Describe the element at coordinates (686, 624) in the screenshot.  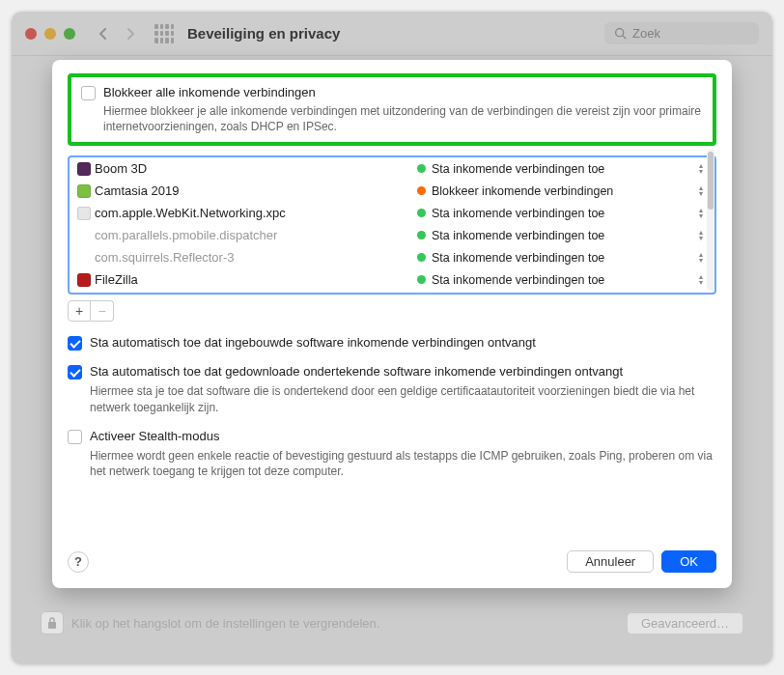
I see `advanced-button: Geavanceerd…` at that location.